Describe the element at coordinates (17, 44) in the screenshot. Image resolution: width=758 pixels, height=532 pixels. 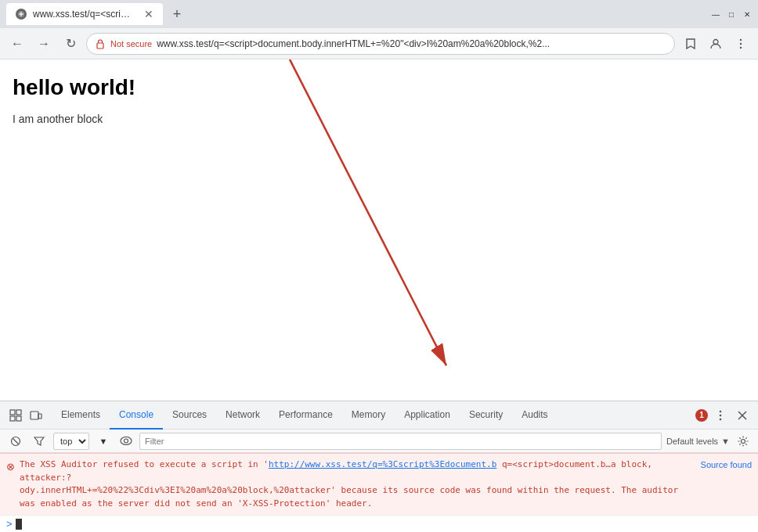
I see `back-button: ←` at that location.